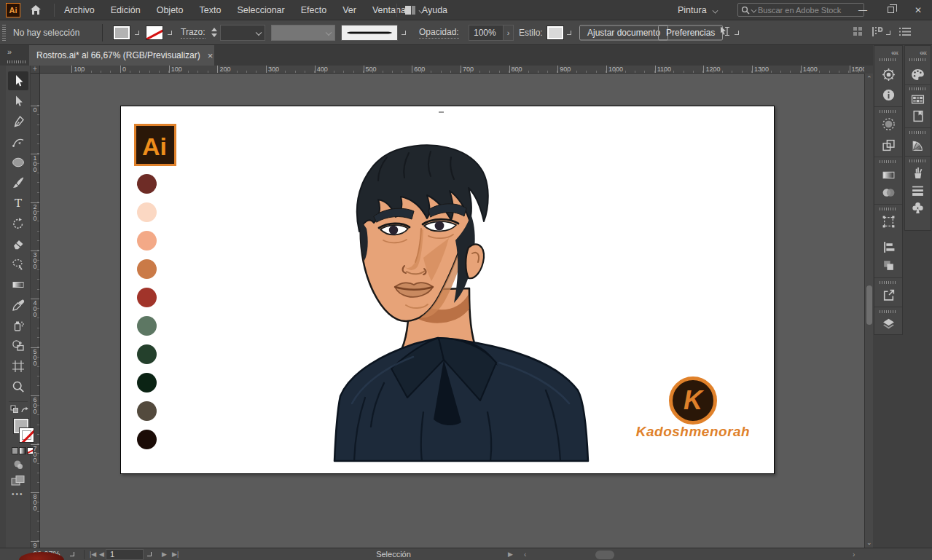 Image resolution: width=932 pixels, height=560 pixels. Describe the element at coordinates (261, 10) in the screenshot. I see `menu-seleccionar: Seleccionar` at that location.